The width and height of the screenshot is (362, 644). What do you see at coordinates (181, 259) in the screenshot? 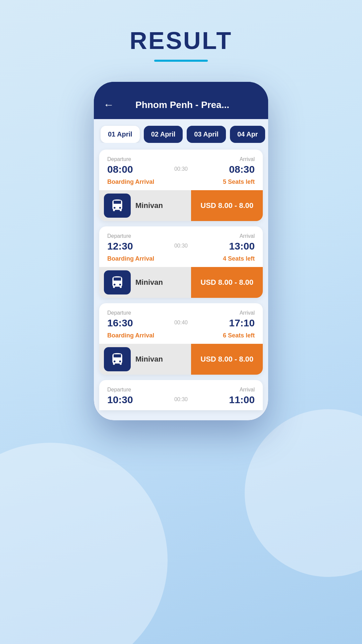
I see `meta-row-1: Boarding Arrival 4 Seats left` at bounding box center [181, 259].